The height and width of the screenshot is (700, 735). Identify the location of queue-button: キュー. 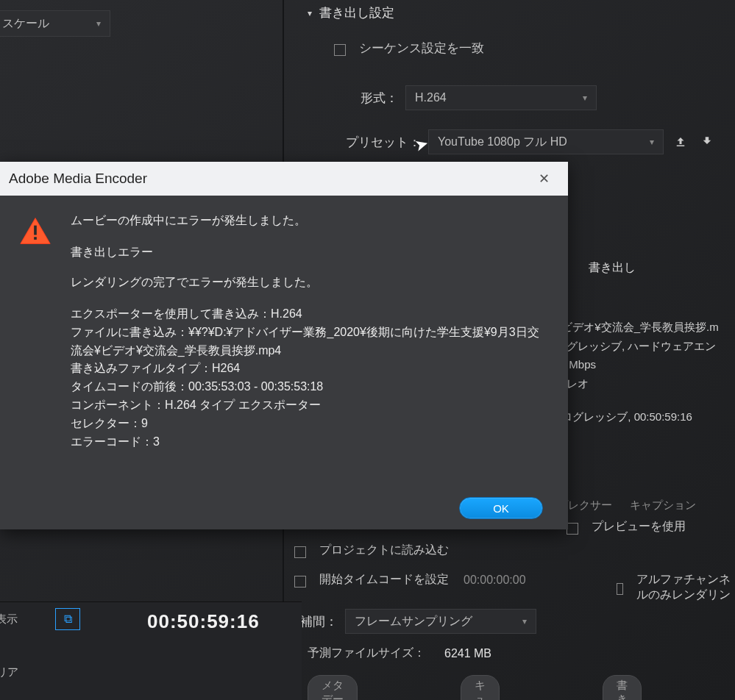
(480, 688).